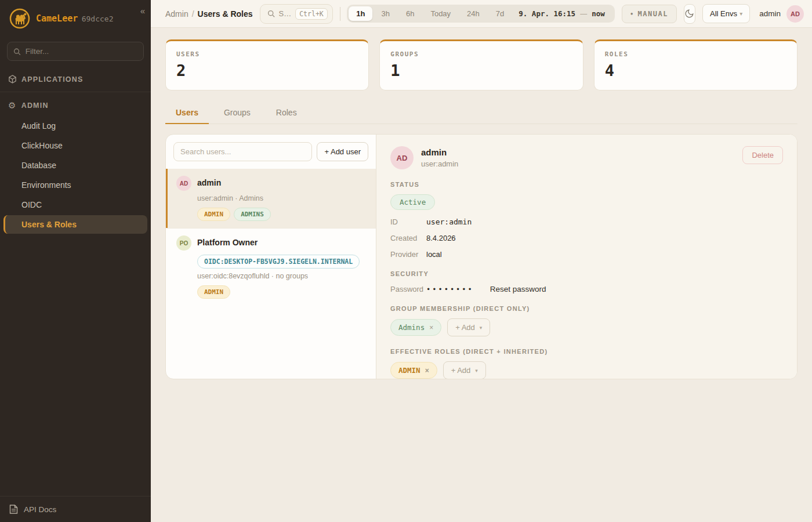 The image size is (812, 522). I want to click on user-row-admin: AD admin user:admin · Admins ADMIN ADMIN…, so click(271, 198).